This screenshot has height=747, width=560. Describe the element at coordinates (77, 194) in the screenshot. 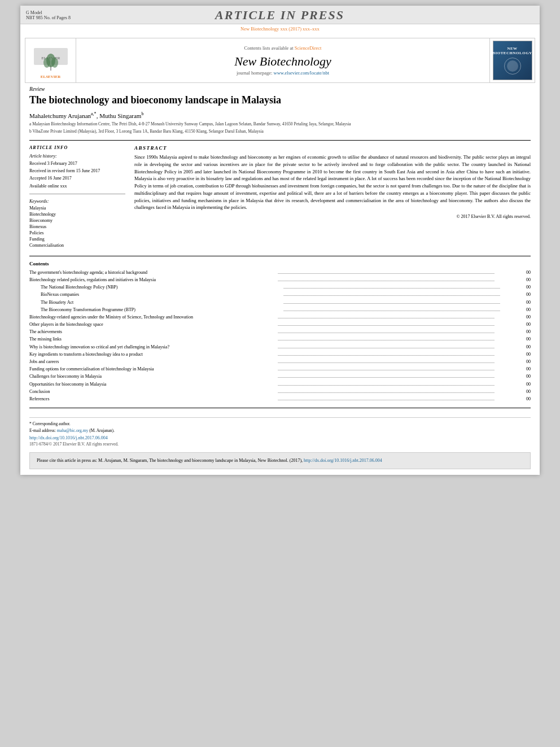

I see `info-divider` at that location.